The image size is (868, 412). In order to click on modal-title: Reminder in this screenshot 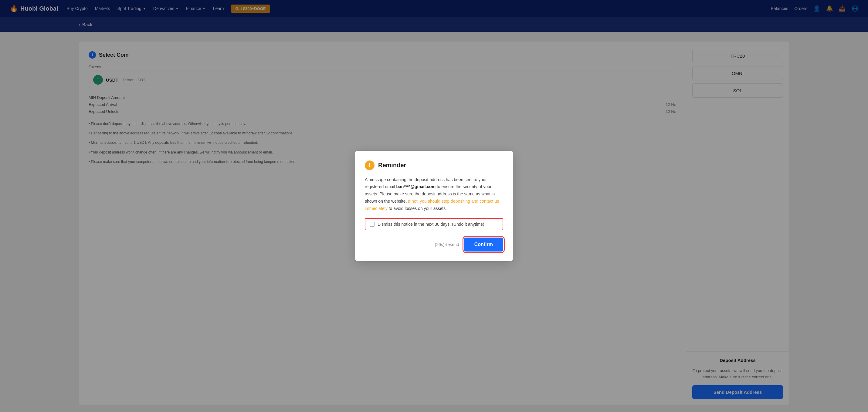, I will do `click(392, 165)`.